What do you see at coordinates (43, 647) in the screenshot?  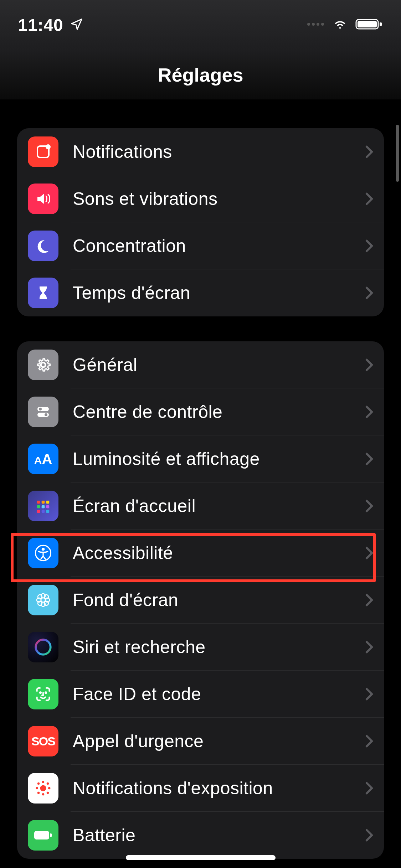 I see `siri-icon` at bounding box center [43, 647].